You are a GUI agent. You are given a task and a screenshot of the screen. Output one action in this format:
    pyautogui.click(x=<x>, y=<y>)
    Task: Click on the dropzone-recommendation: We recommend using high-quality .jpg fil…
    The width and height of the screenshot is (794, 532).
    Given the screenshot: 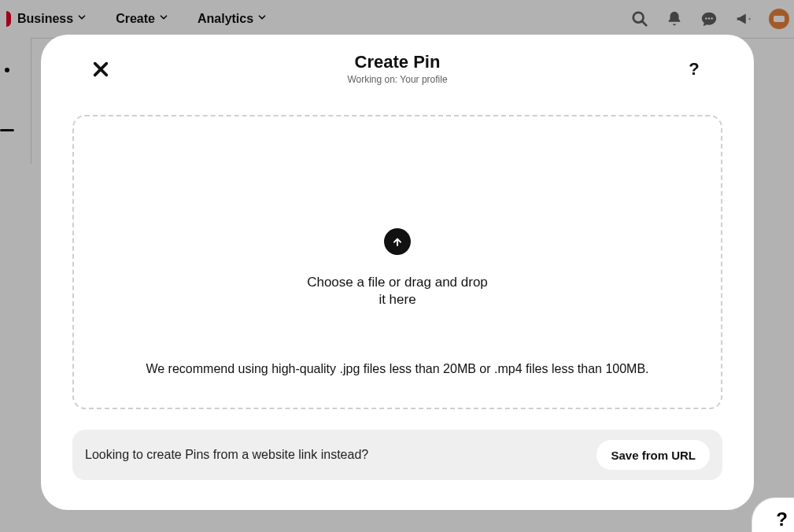 What is the action you would take?
    pyautogui.click(x=397, y=369)
    